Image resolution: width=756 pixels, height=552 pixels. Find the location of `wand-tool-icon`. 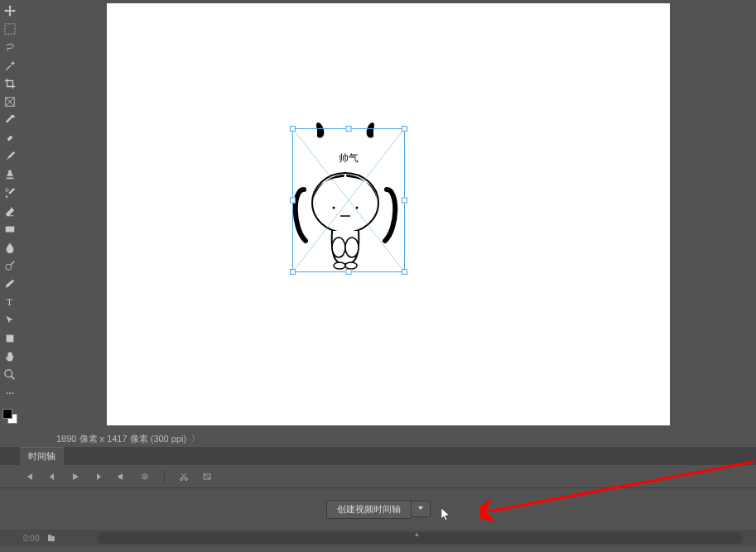

wand-tool-icon is located at coordinates (10, 65).